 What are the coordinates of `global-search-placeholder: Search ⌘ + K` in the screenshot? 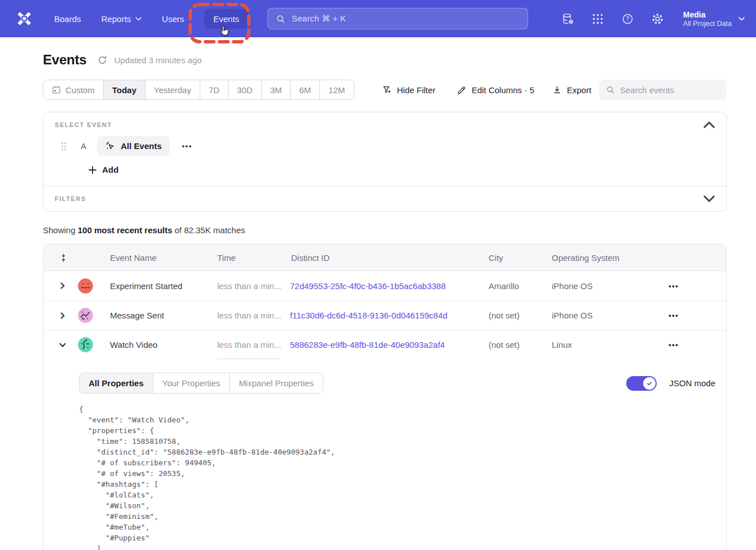 It's located at (319, 19).